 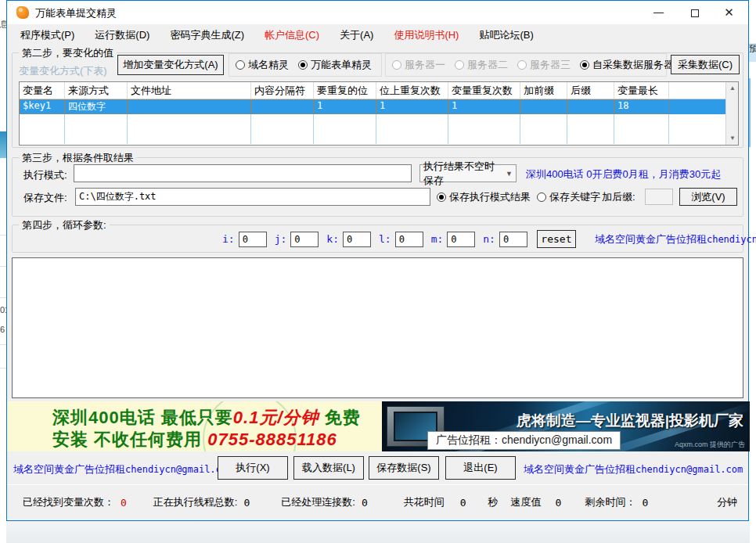 What do you see at coordinates (468, 174) in the screenshot?
I see `save-mode-dropdown: 执行结果不空时保存 ▼` at bounding box center [468, 174].